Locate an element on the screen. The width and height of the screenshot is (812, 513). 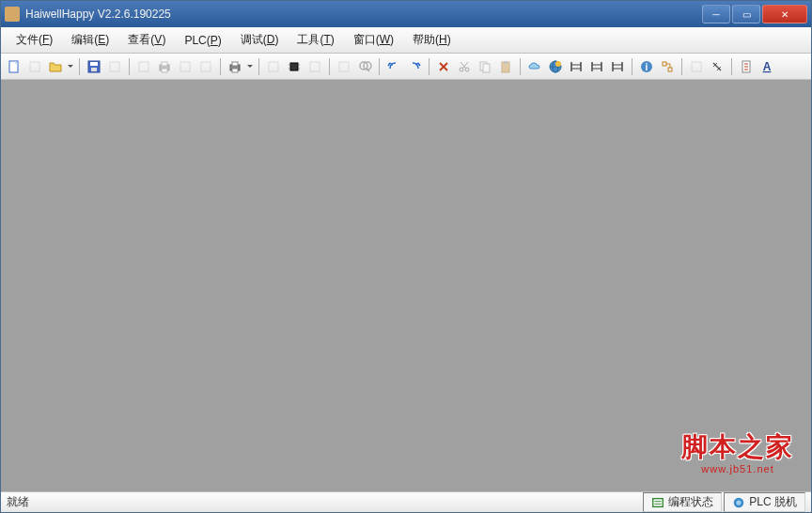
status-plc-label: PLC 脱机 is located at coordinates (773, 502).